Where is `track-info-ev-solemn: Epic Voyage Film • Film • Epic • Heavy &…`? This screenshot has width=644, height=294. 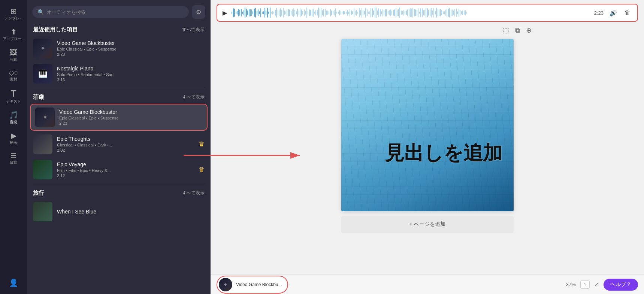 track-info-ev-solemn: Epic Voyage Film • Film • Epic • Heavy &… is located at coordinates (126, 170).